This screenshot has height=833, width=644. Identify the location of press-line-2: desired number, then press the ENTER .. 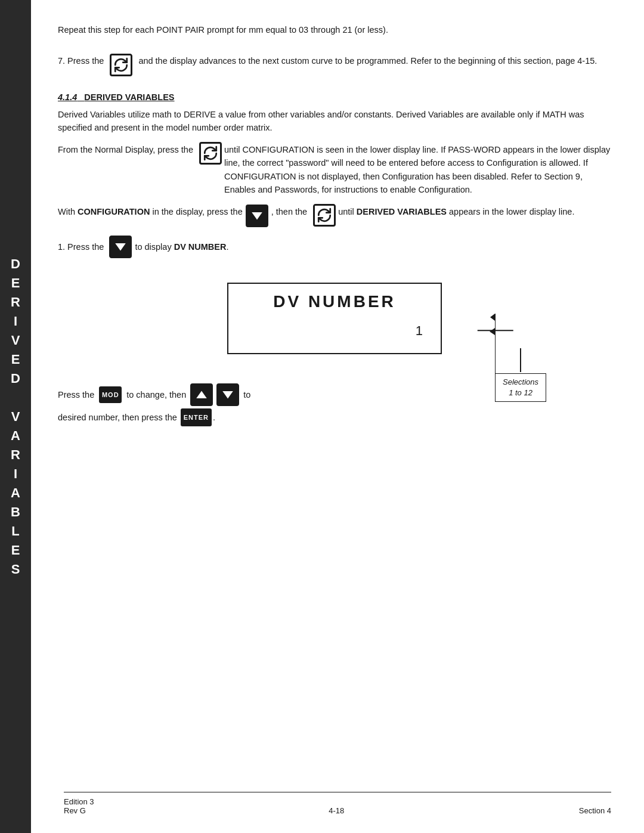
(335, 418).